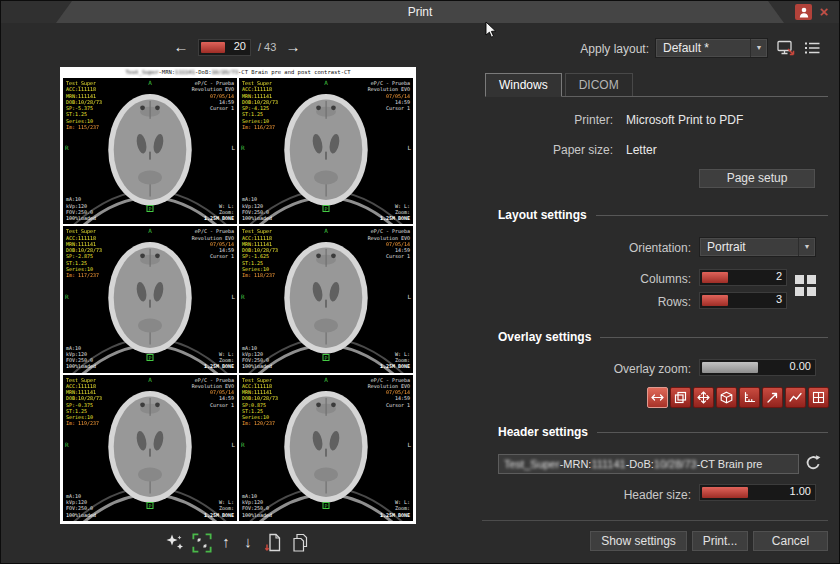 This screenshot has width=840, height=564. Describe the element at coordinates (800, 368) in the screenshot. I see `overlay-zoom-value: 0.00` at that location.